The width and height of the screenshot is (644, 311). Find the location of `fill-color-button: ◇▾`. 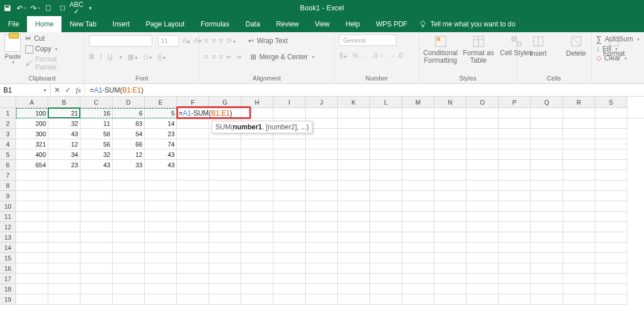

fill-color-button: ◇▾ is located at coordinates (147, 57).